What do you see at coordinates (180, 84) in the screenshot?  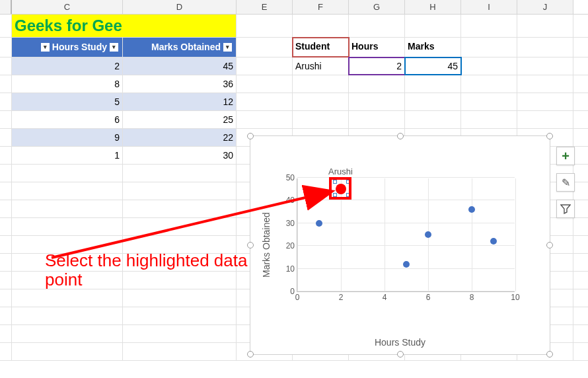 I see `cell-marks: 36` at bounding box center [180, 84].